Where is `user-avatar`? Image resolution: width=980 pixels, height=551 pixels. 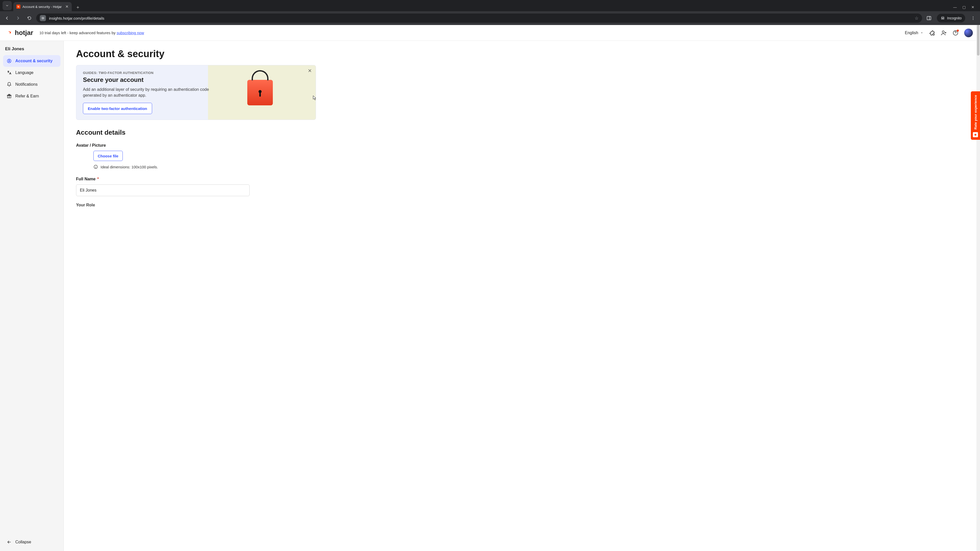 user-avatar is located at coordinates (969, 33).